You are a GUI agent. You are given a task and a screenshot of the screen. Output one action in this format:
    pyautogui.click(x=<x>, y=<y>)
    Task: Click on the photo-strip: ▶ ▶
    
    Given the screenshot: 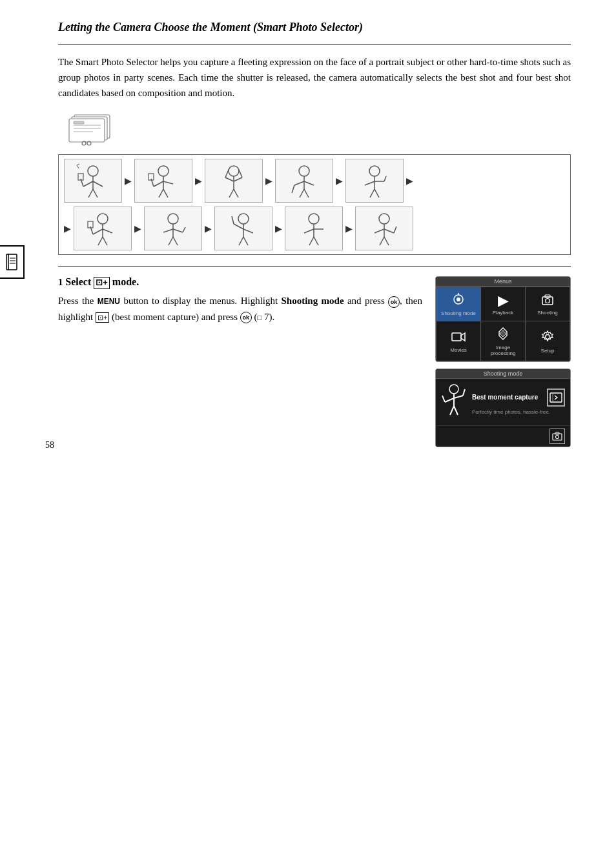 What is the action you would take?
    pyautogui.click(x=314, y=205)
    